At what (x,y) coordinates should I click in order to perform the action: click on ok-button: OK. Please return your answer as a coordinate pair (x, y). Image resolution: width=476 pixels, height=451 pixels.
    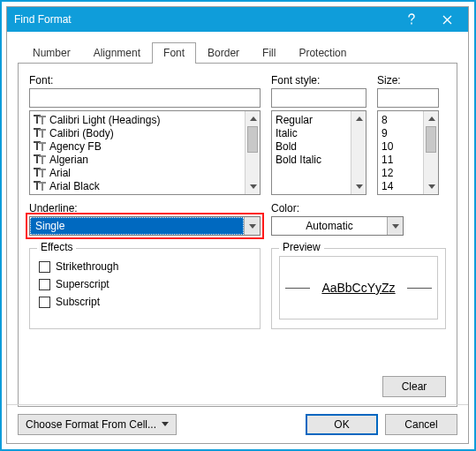
    Looking at the image, I should click on (342, 425).